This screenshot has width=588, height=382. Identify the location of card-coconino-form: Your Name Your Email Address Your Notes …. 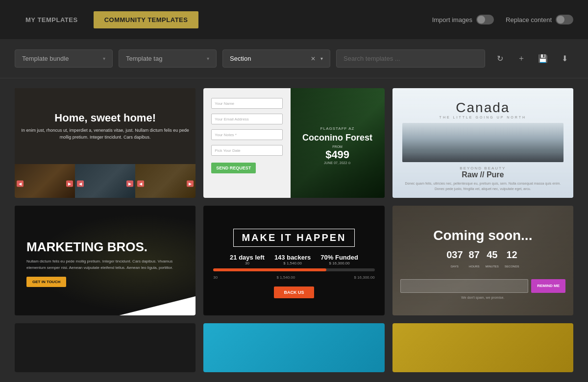
(247, 143).